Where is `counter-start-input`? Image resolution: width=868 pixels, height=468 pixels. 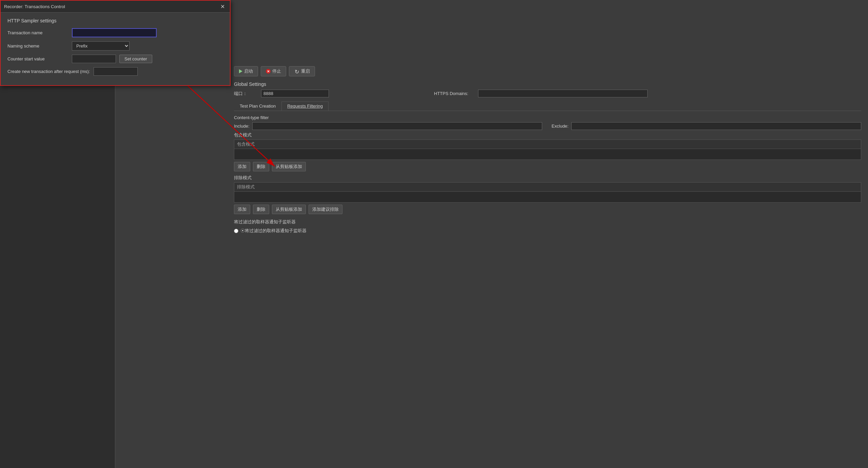 counter-start-input is located at coordinates (94, 59).